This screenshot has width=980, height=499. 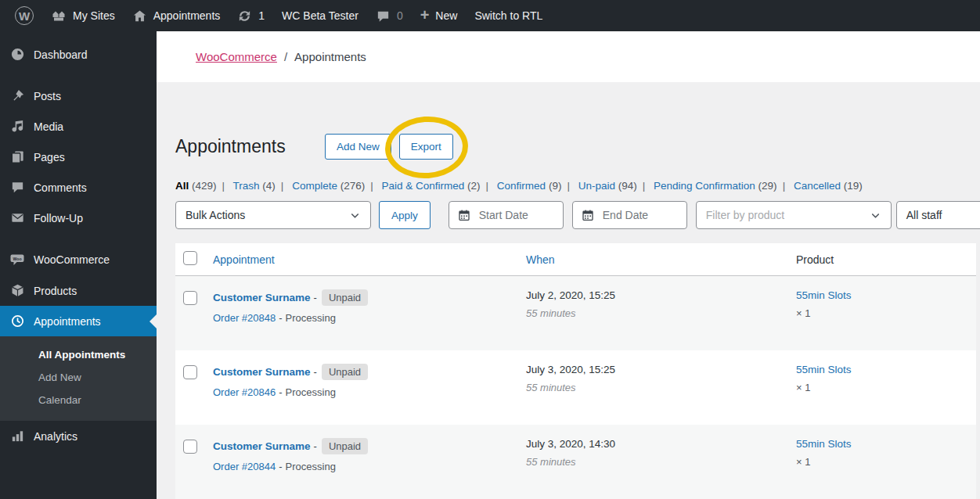 What do you see at coordinates (715, 186) in the screenshot?
I see `filter-pending-confirmation: Pending Confirmation (29)` at bounding box center [715, 186].